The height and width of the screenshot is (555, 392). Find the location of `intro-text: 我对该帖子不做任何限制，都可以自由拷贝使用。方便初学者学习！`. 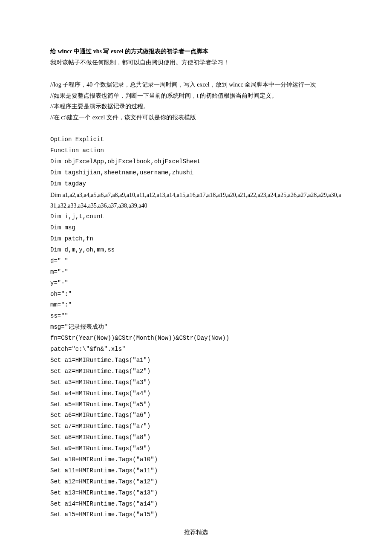

intro-text: 我对该帖子不做任何限制，都可以自由拷贝使用。方便初学者学习！ is located at coordinates (196, 63).